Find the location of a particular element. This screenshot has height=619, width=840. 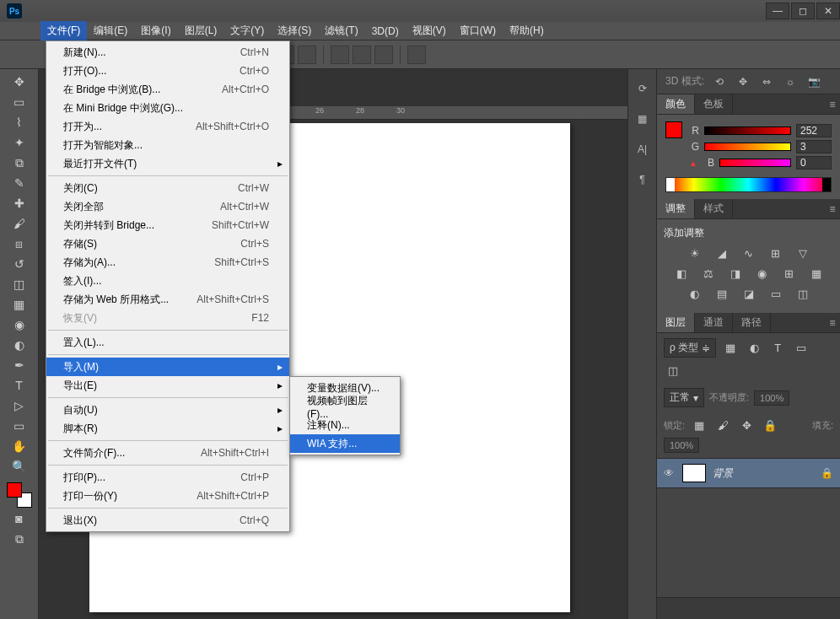

history-icon: ⟳ is located at coordinates (643, 89).